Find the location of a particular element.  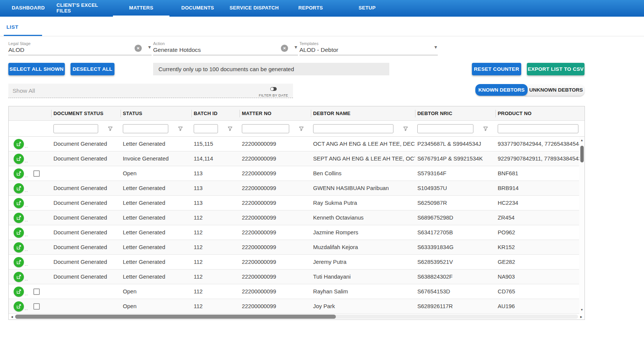

column-matter-no: MATTER NO is located at coordinates (275, 114).